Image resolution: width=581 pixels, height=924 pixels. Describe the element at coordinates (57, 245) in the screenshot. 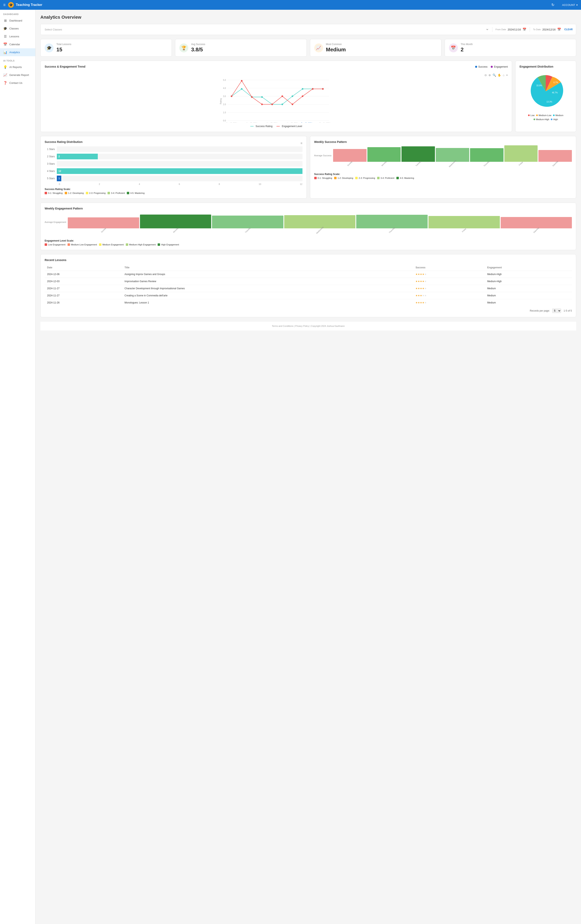

I see `eng-low-label: Low Engagement` at that location.